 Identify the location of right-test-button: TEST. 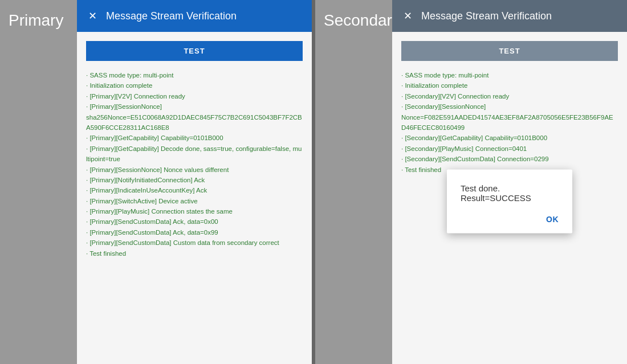
(510, 51).